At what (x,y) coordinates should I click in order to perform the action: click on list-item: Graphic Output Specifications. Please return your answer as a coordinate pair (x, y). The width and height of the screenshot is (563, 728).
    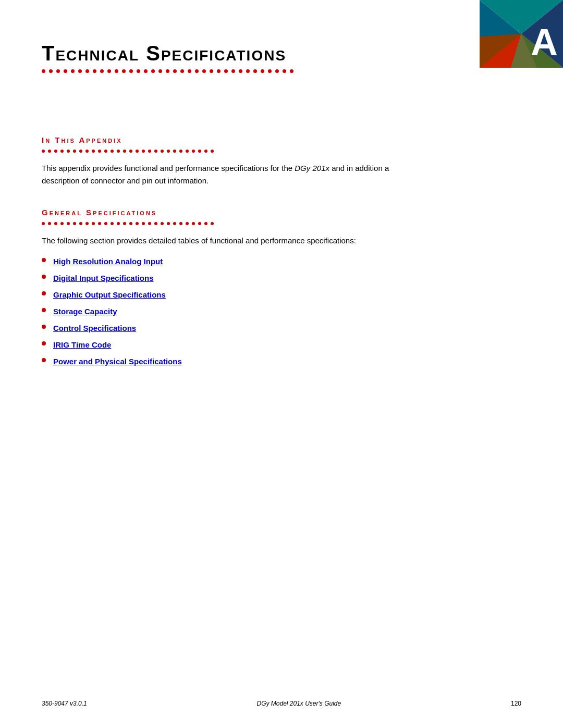
    Looking at the image, I should click on (219, 295).